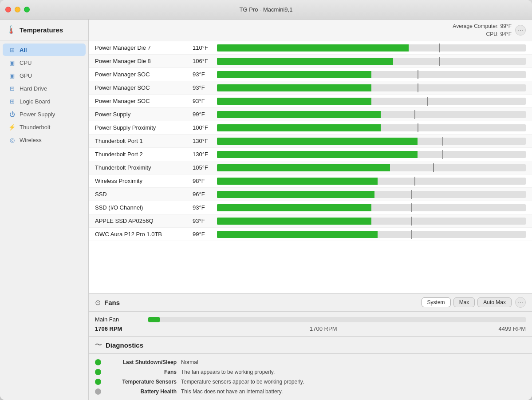  What do you see at coordinates (144, 234) in the screenshot?
I see `temp-name: OWC Aura P12 Pro 1.0TB` at bounding box center [144, 234].